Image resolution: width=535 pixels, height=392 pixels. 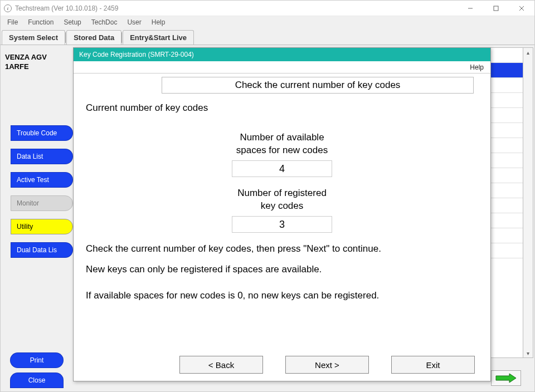 What do you see at coordinates (37, 360) in the screenshot?
I see `print-button: Print` at bounding box center [37, 360].